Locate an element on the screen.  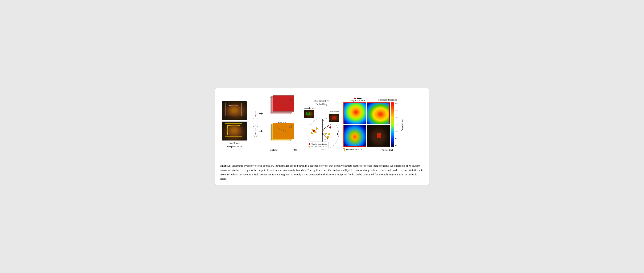
colorbar-label-30: 30σ is located at coordinates (396, 104).